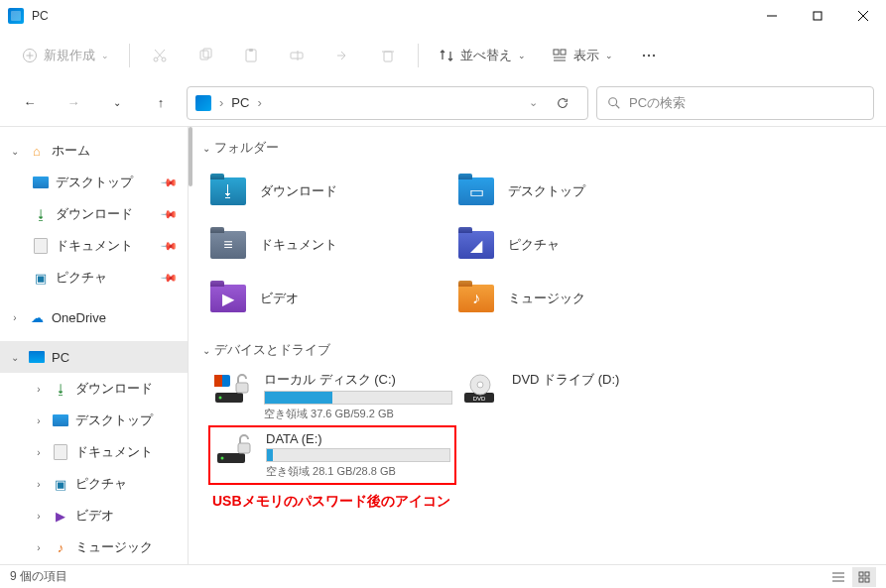 The width and height of the screenshot is (886, 588). I want to click on drive-dvd: DVD DVD ドライブ (D:), so click(580, 397).